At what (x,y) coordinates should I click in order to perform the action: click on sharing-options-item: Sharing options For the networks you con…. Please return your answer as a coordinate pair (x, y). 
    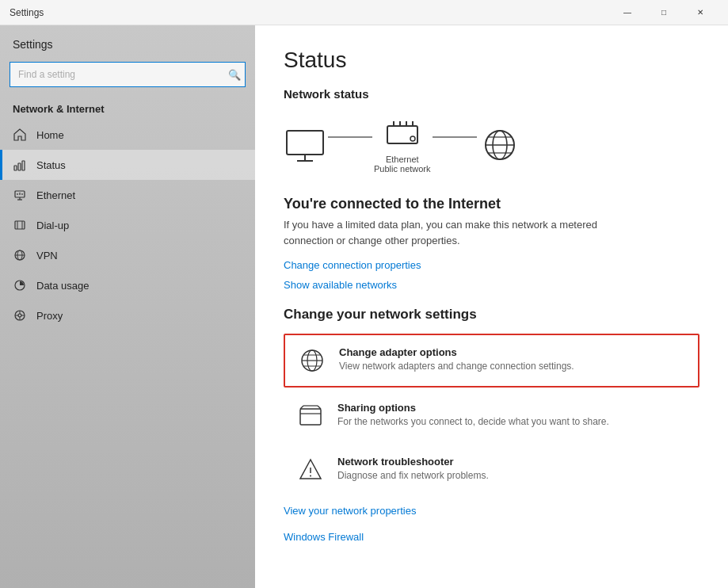
    Looking at the image, I should click on (491, 416).